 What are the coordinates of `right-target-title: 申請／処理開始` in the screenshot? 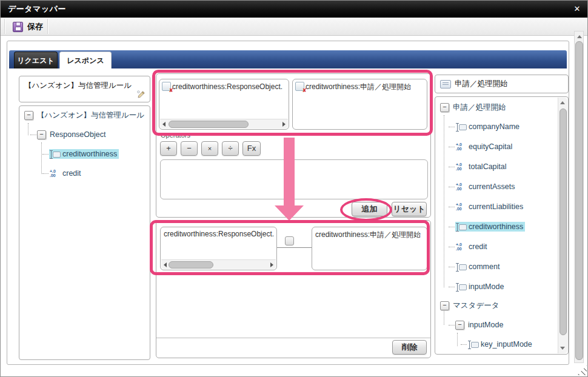 It's located at (481, 84).